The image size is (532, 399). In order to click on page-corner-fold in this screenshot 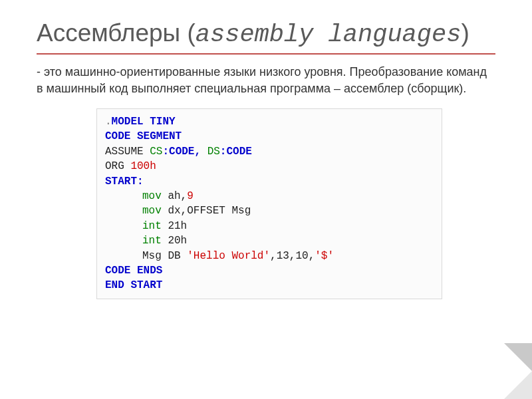, I will do `click(518, 385)`.